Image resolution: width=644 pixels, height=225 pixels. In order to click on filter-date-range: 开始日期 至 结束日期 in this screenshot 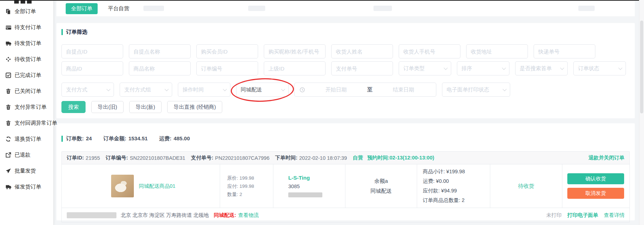, I will do `click(365, 90)`.